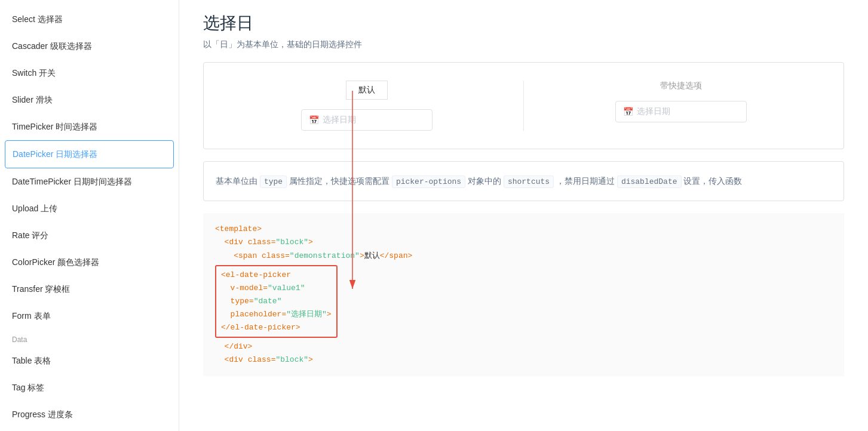  I want to click on sidebar-item-progress: Progress 进度条, so click(90, 414).